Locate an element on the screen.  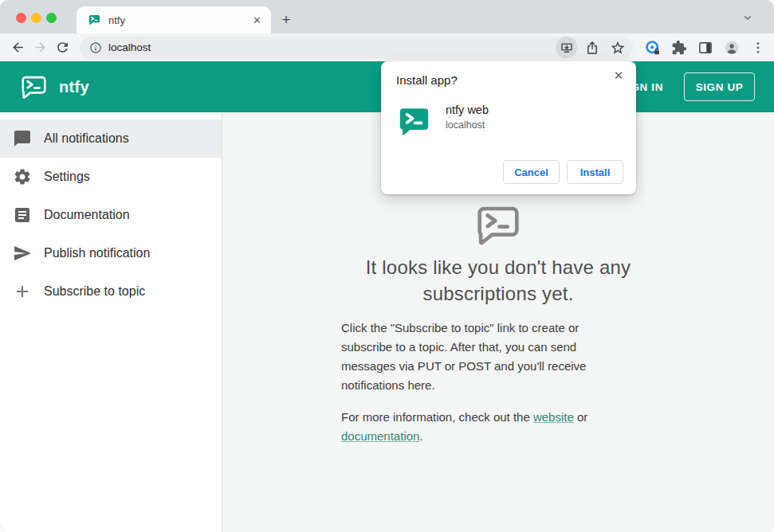
fullscreen-window-button is located at coordinates (51, 18).